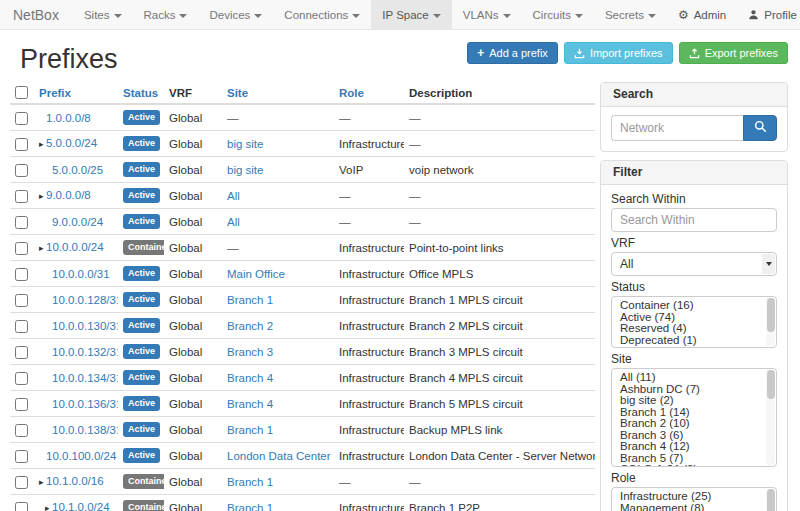  I want to click on listbox-option: Management (8), so click(694, 507).